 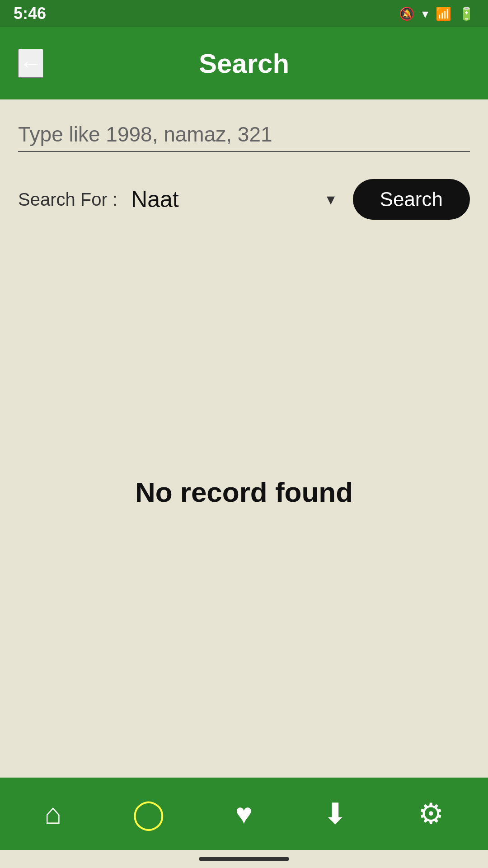 What do you see at coordinates (335, 814) in the screenshot?
I see `download-icon: ⬇` at bounding box center [335, 814].